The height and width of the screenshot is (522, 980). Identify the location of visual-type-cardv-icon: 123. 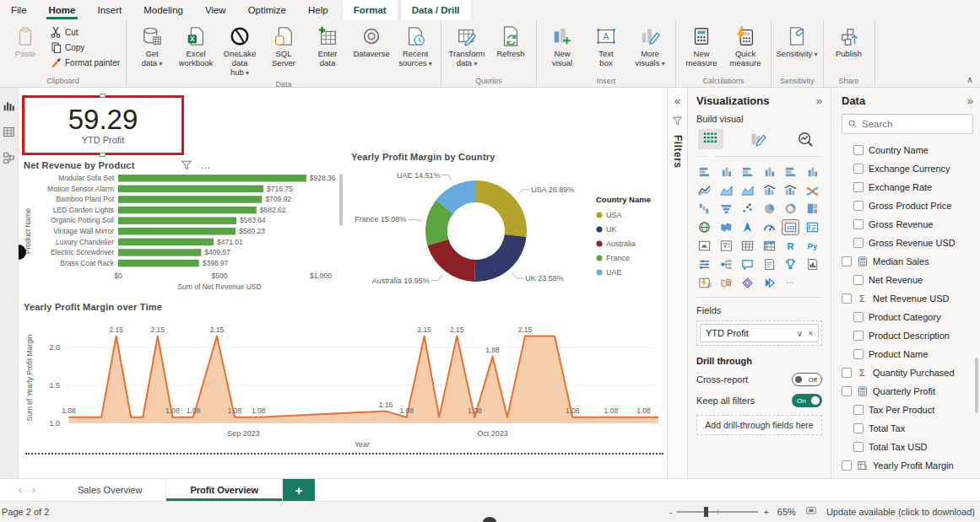
(790, 228).